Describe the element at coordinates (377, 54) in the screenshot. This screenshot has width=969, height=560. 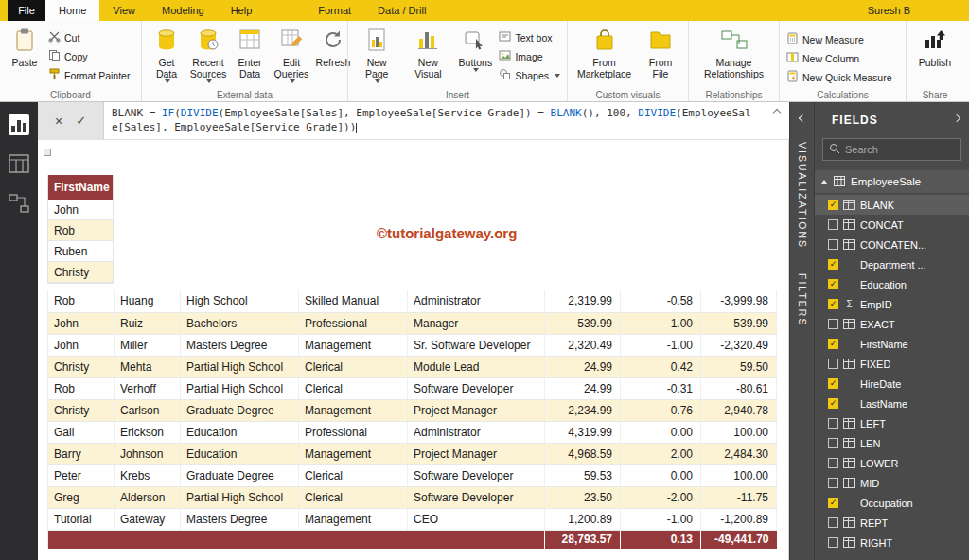
I see `new-page-button: New Page` at that location.